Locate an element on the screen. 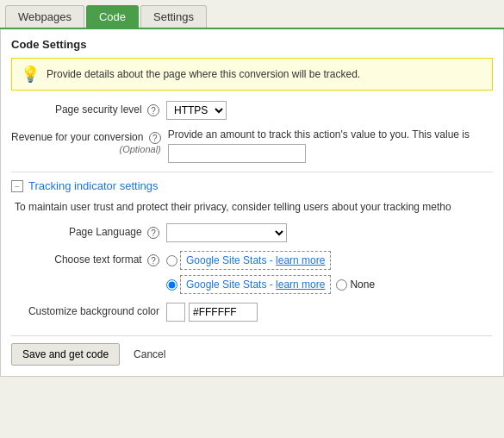  customize-bg-label: Customize background color is located at coordinates (94, 311).